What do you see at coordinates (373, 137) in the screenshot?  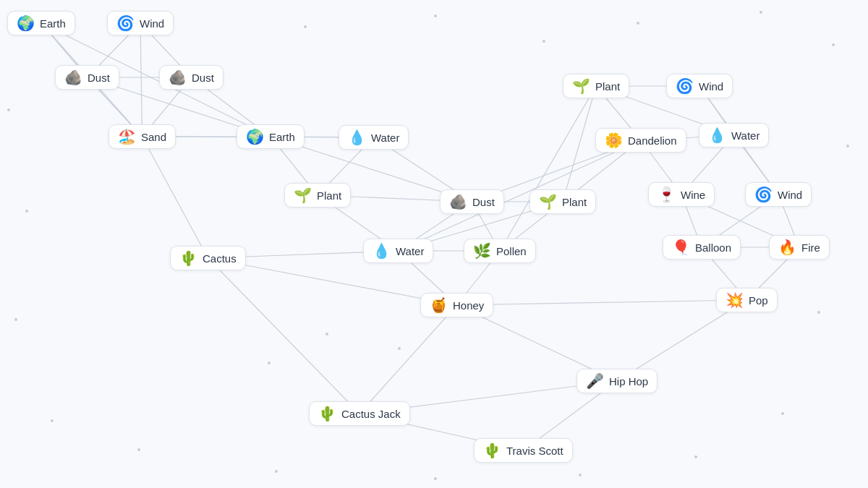 I see `node-water1: 💧Water` at bounding box center [373, 137].